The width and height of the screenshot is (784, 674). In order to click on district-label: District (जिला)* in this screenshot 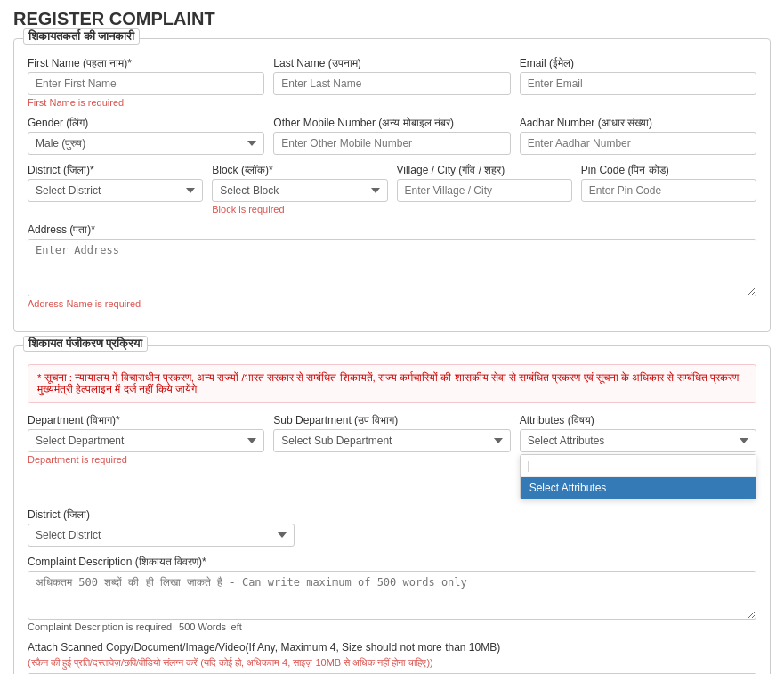, I will do `click(116, 170)`.